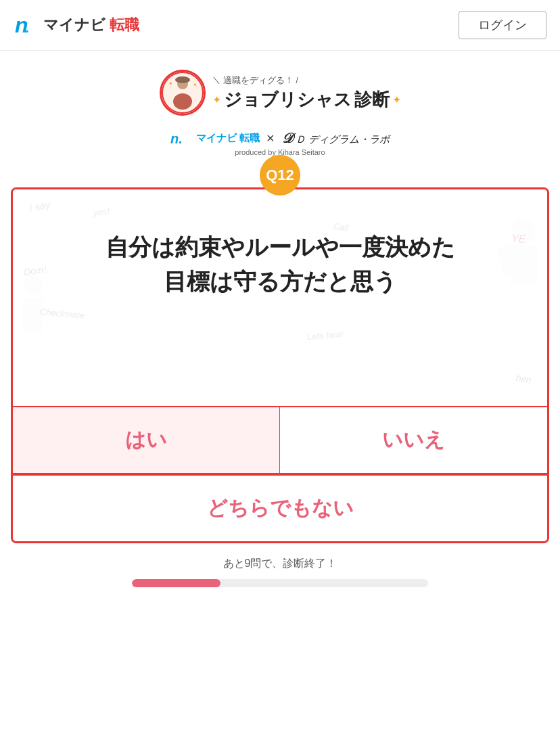 This screenshot has height=753, width=560. What do you see at coordinates (146, 440) in the screenshot?
I see `answer-hai-button: はい` at bounding box center [146, 440].